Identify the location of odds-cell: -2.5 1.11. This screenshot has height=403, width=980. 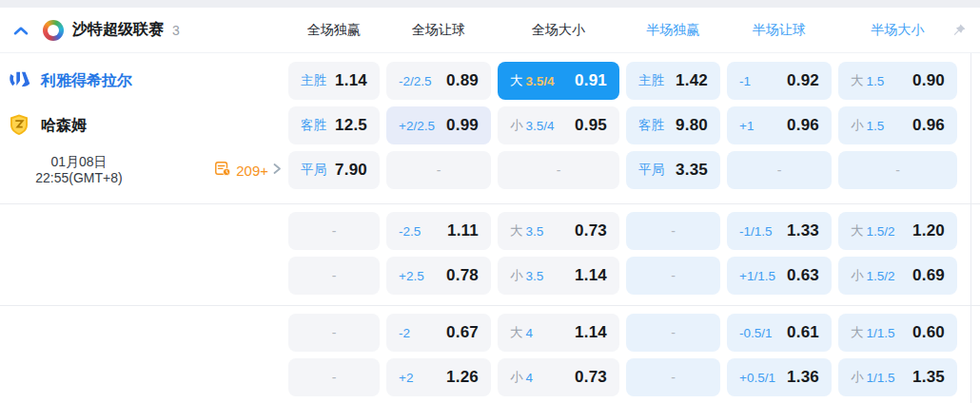
(439, 231).